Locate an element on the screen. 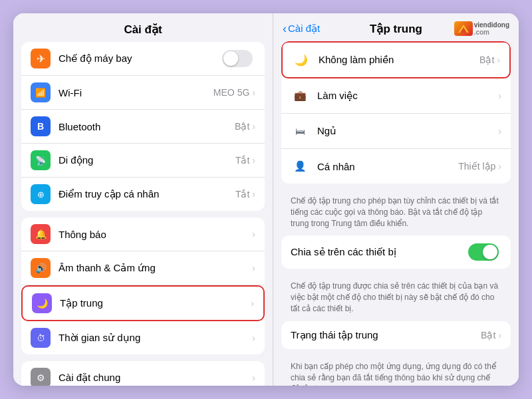  share-toggle is located at coordinates (483, 252).